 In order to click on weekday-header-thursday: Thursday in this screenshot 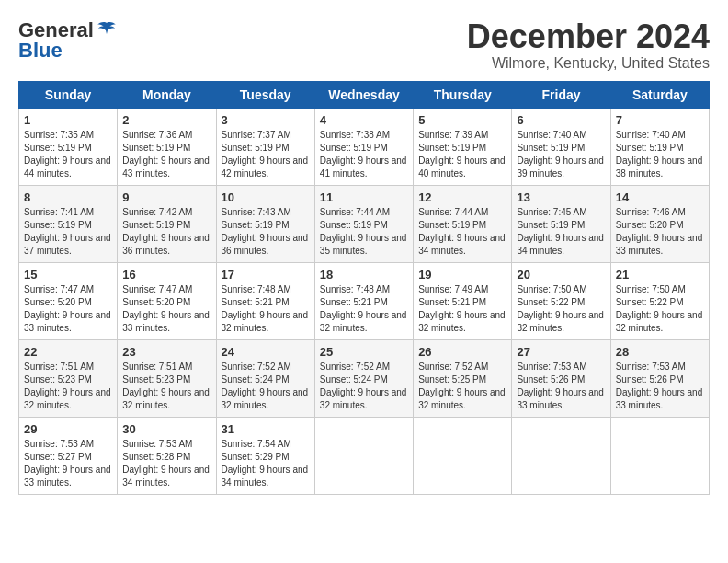, I will do `click(463, 94)`.